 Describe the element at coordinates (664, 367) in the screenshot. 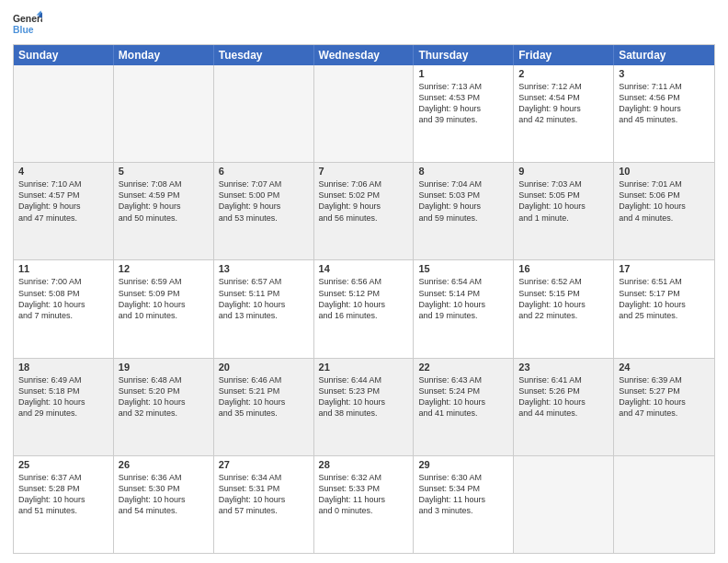

I see `day-number: 24` at that location.